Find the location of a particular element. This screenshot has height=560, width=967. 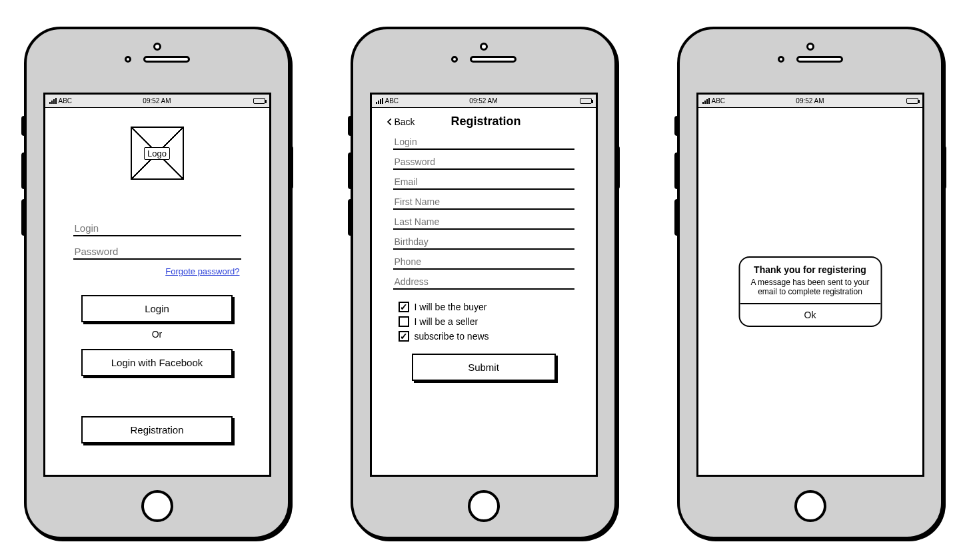

logo-label: Logo is located at coordinates (157, 153).